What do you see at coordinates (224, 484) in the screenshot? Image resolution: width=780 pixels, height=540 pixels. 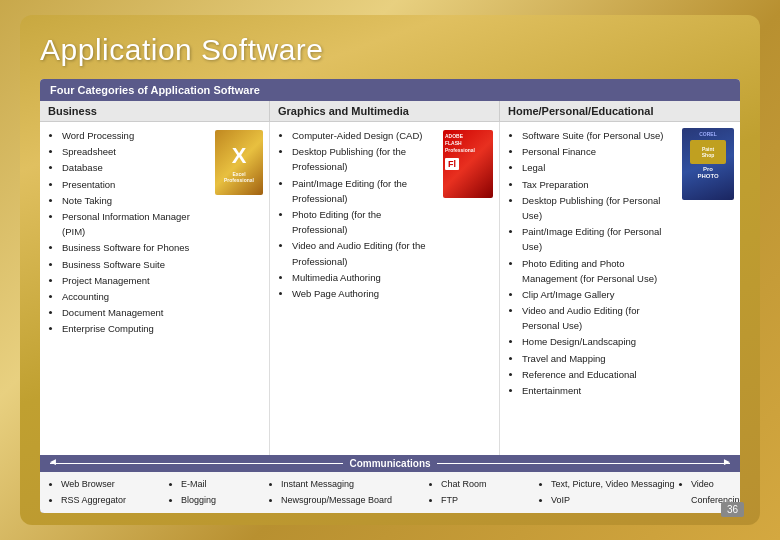 I see `list-item: E-Mail` at bounding box center [224, 484].